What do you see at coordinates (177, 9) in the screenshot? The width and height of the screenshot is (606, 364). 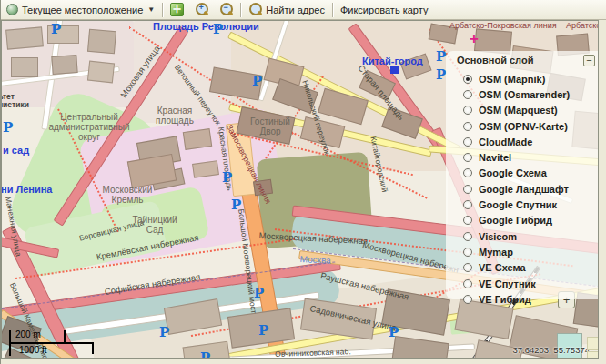 I see `zoom-extent-icon: ✛` at bounding box center [177, 9].